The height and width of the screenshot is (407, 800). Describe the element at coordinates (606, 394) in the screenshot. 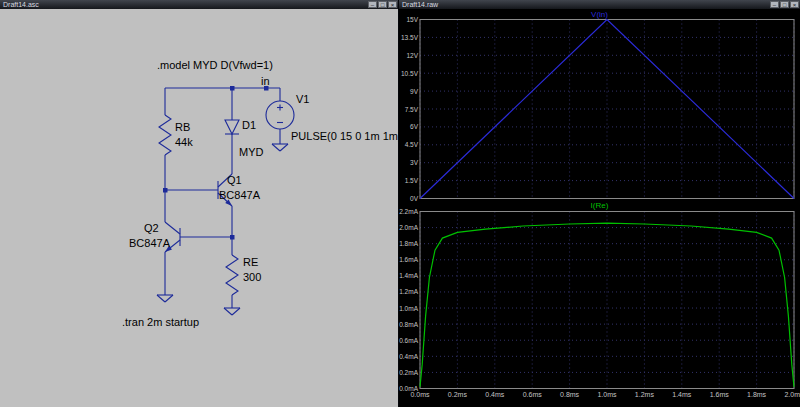

I see `x-axis-tick-label: 1.0ms` at that location.